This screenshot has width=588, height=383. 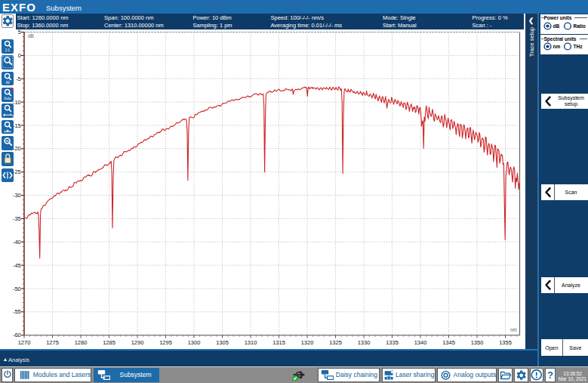 I want to click on svg-text: dB, so click(x=31, y=36).